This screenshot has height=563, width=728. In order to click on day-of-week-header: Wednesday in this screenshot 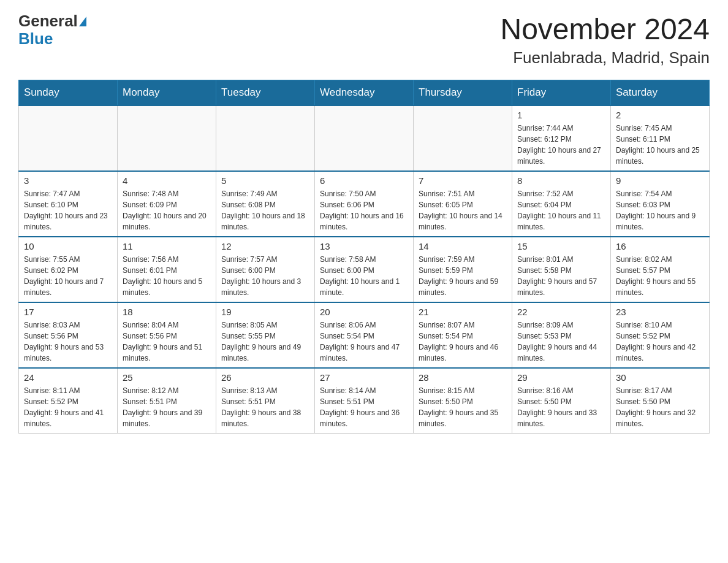, I will do `click(364, 93)`.